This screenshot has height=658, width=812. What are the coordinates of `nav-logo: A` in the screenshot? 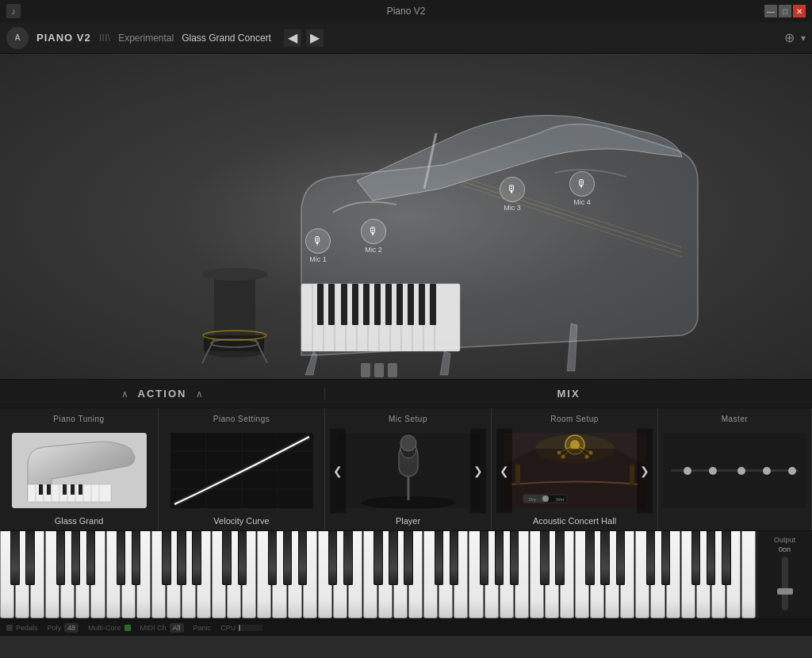 It's located at (17, 38).